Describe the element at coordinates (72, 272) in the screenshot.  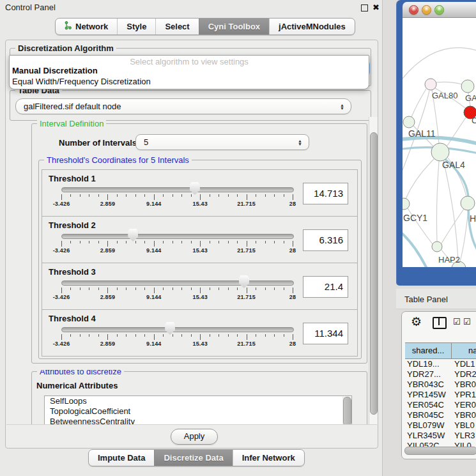
I see `threshold-label: Threshold 3` at that location.